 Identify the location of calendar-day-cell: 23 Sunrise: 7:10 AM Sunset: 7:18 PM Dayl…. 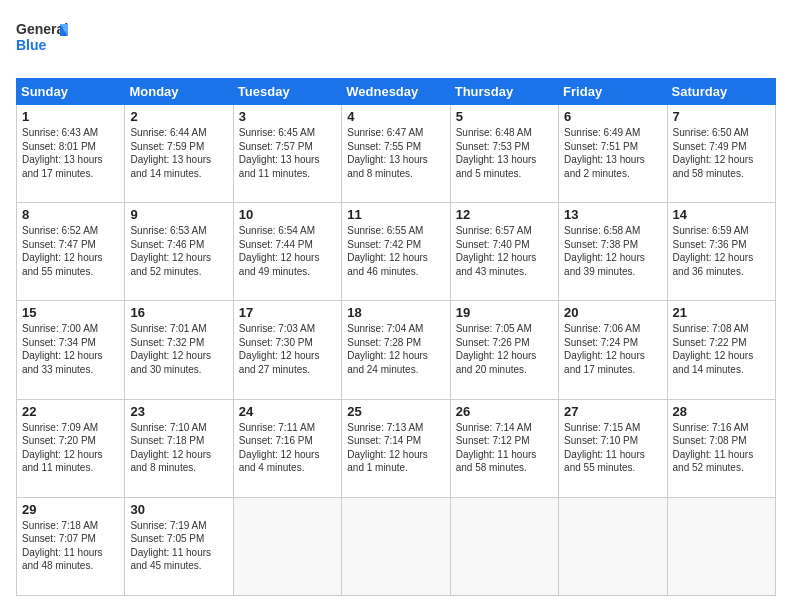
(179, 448).